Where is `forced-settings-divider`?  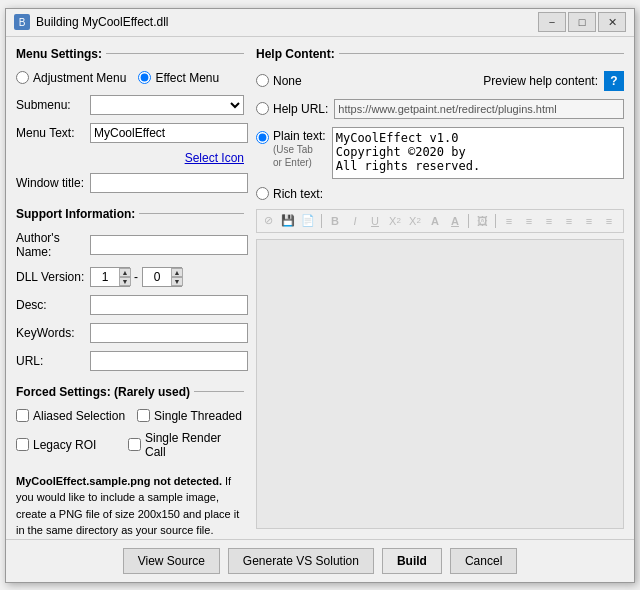
forced-settings-divider is located at coordinates (219, 392).